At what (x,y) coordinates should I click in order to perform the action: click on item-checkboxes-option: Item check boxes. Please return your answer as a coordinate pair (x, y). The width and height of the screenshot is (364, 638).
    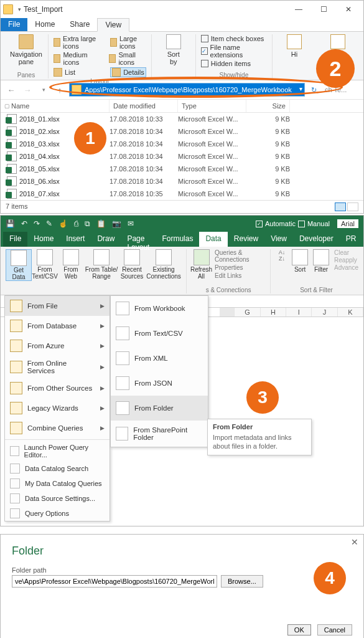
    Looking at the image, I should click on (234, 39).